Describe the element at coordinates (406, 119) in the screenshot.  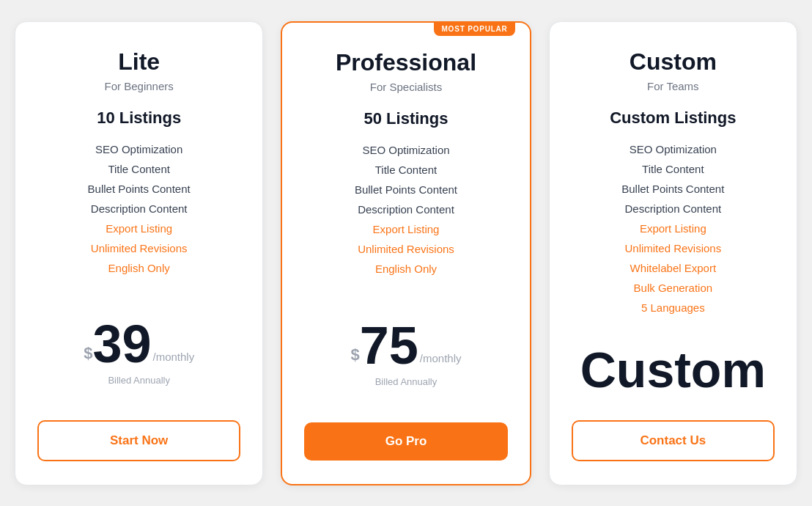
I see `plan-listings-professional: 50 Listings` at that location.